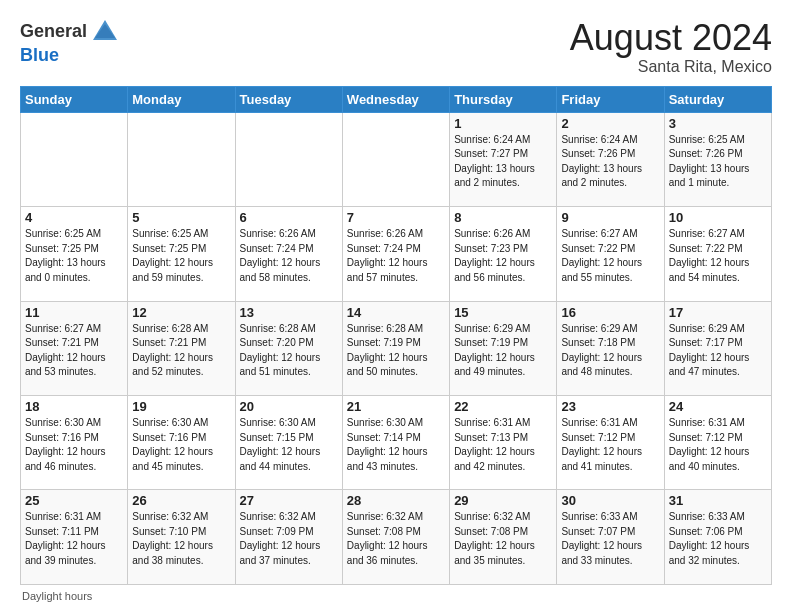 This screenshot has height=612, width=792. Describe the element at coordinates (718, 351) in the screenshot. I see `day-info: Sunrise: 6:29 AM Sunset: 7:17 PM Dayligh…` at that location.